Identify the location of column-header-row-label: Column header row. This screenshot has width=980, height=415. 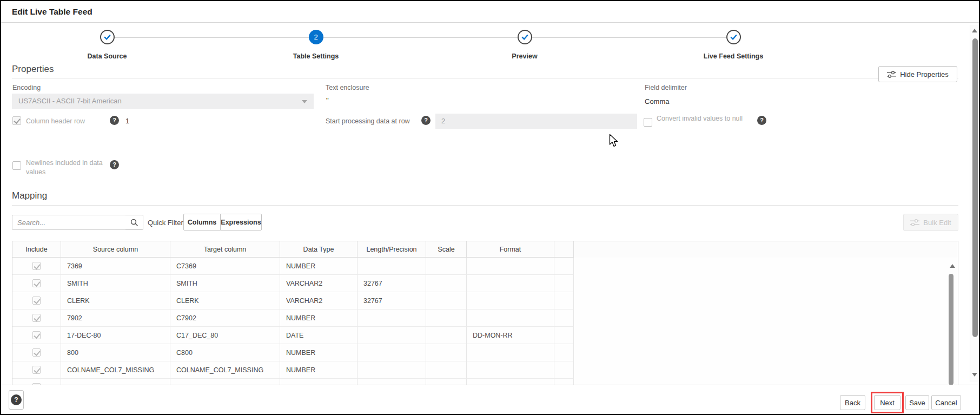
(55, 121).